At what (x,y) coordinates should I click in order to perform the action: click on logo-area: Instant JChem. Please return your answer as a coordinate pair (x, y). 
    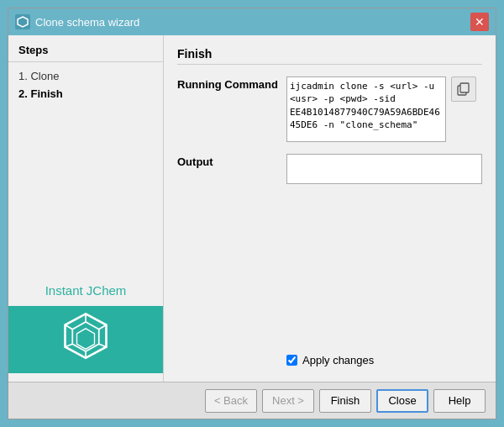
    Looking at the image, I should click on (86, 319).